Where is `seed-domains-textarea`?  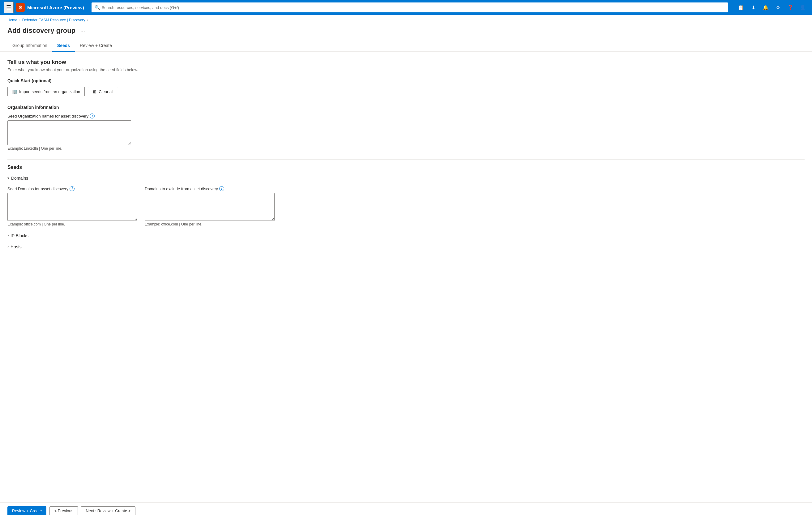
seed-domains-textarea is located at coordinates (72, 207).